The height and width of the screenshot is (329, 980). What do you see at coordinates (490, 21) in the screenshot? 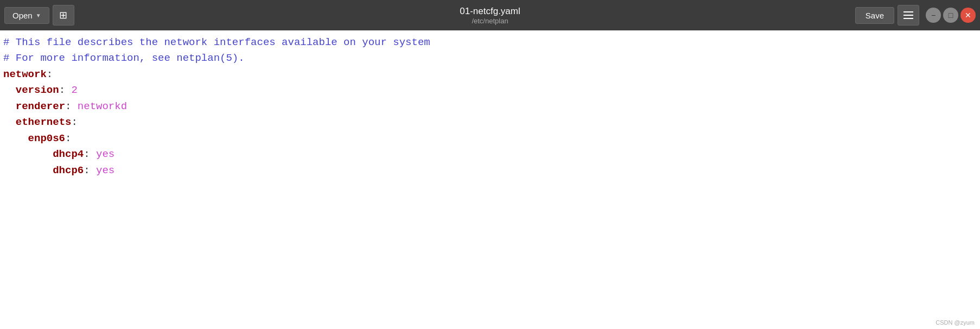
I see `title-path: /etc/netplan` at bounding box center [490, 21].